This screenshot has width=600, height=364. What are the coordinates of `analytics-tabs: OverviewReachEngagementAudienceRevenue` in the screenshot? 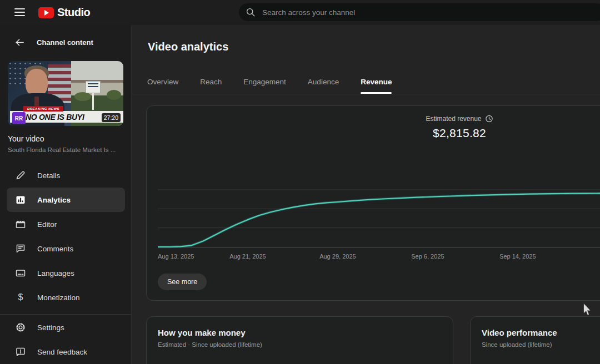 It's located at (366, 83).